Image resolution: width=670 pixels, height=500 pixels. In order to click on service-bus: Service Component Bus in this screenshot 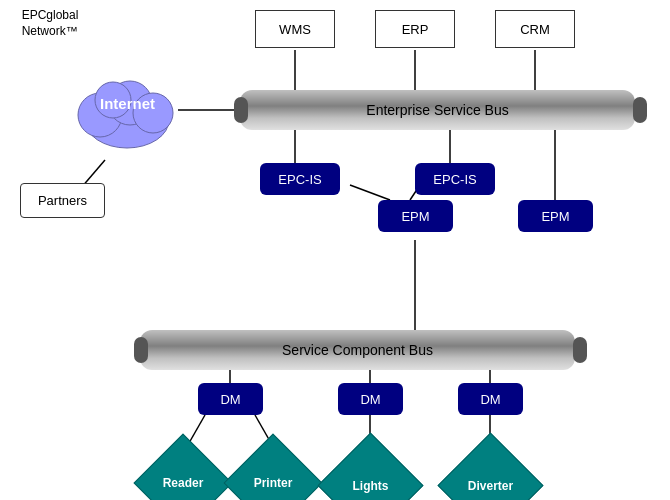, I will do `click(358, 350)`.